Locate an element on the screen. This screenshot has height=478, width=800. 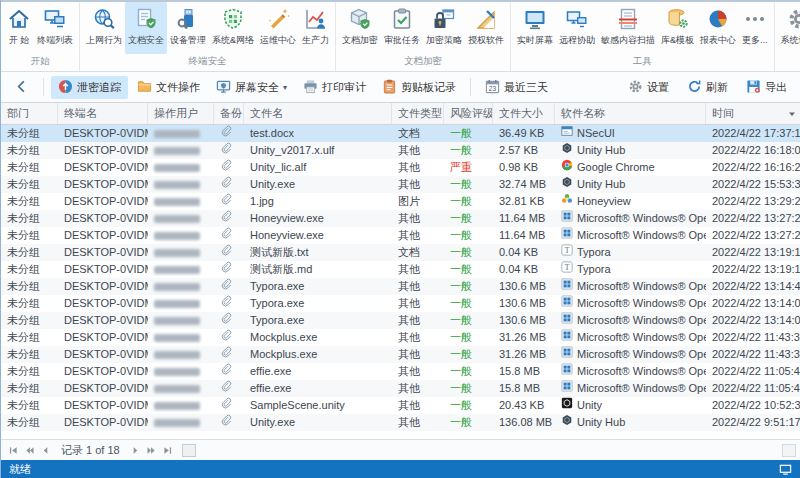
pager-extra-button is located at coordinates (189, 450).